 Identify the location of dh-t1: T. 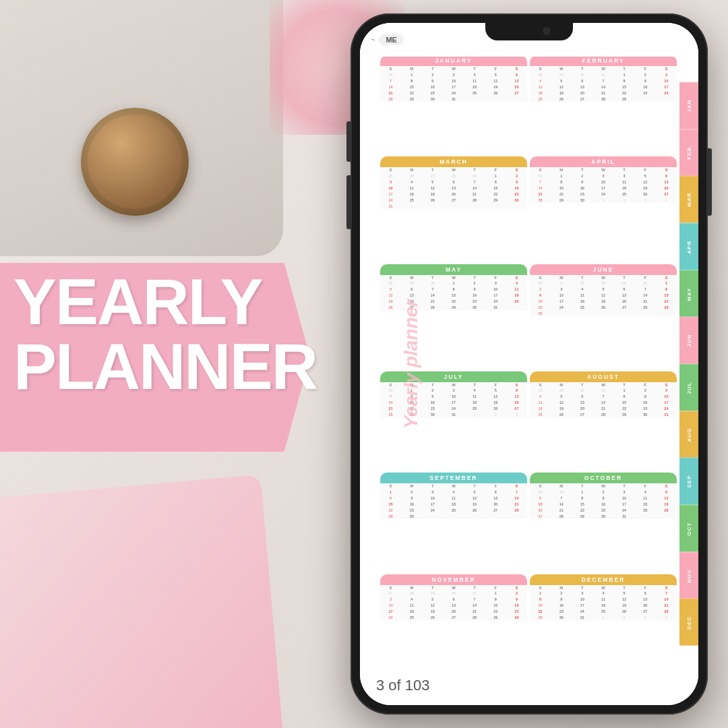
(433, 69).